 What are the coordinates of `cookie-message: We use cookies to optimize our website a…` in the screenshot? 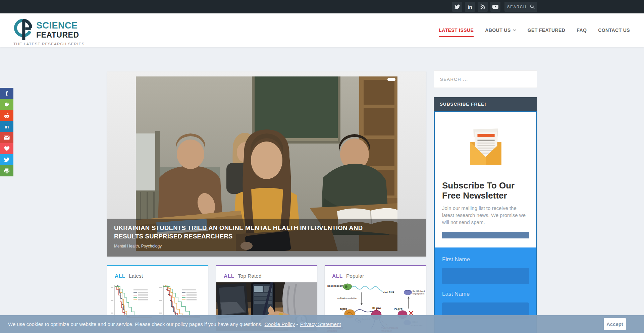 It's located at (135, 324).